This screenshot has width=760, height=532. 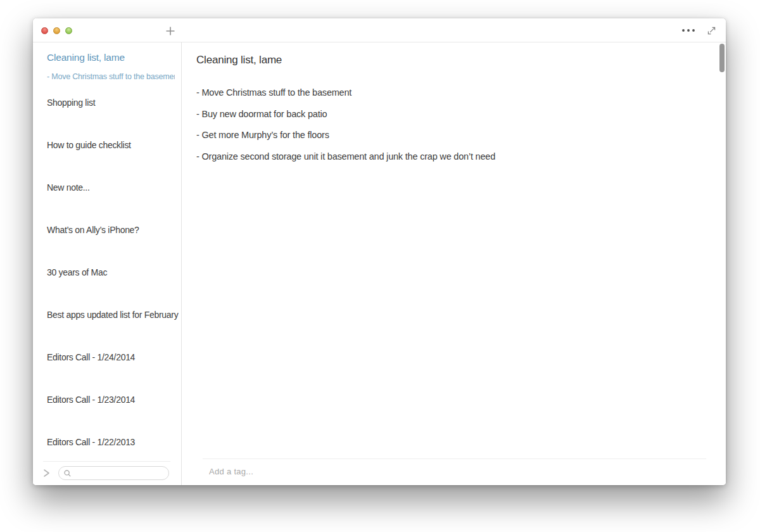 I want to click on sidebar-footer-divider, so click(x=106, y=461).